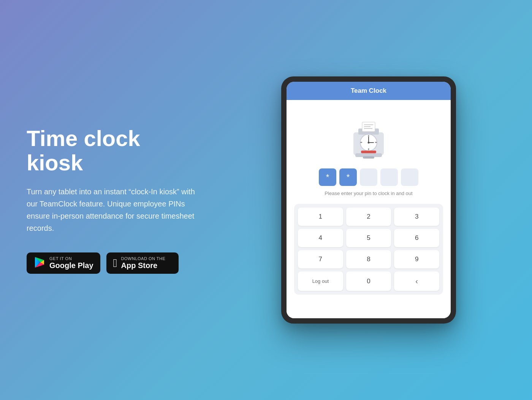 The height and width of the screenshot is (400, 532). I want to click on store-buttons-container: GET IT ON Google Play  Download on the …, so click(114, 263).